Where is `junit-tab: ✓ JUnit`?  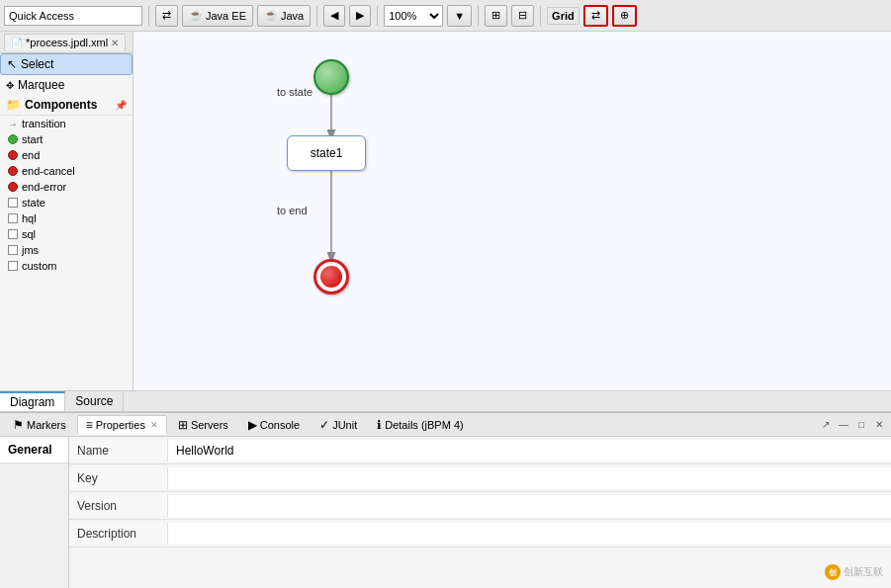 junit-tab: ✓ JUnit is located at coordinates (338, 425).